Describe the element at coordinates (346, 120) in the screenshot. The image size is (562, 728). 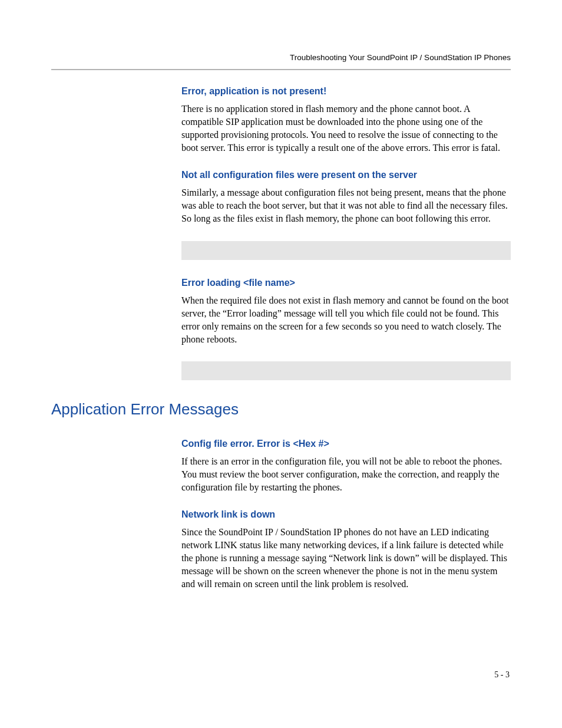
I see `section-error-application-not-present: Error, application is not present! There…` at that location.